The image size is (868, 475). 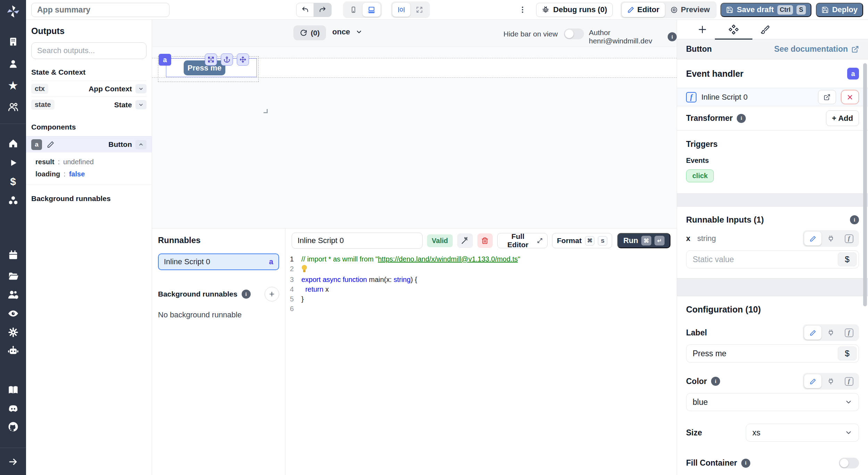 What do you see at coordinates (842, 118) in the screenshot?
I see `add-transformer-button: + Add` at bounding box center [842, 118].